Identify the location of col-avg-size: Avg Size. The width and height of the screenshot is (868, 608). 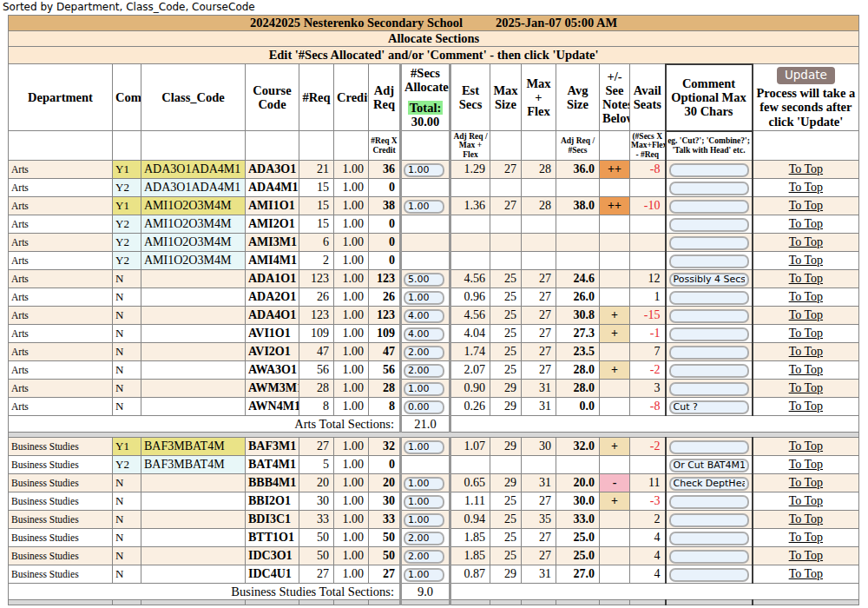
(578, 97).